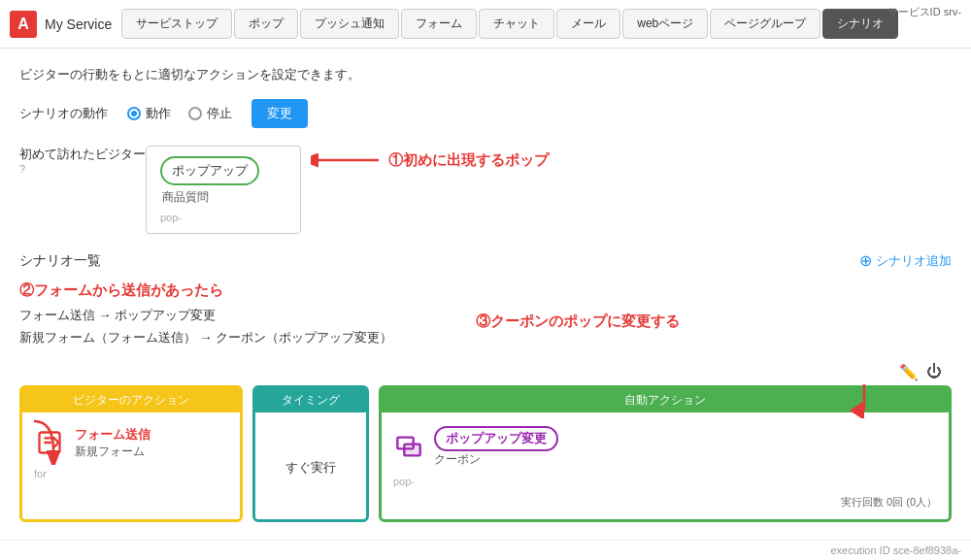  What do you see at coordinates (131, 400) in the screenshot?
I see `action-card-header: ビジターのアクション` at bounding box center [131, 400].